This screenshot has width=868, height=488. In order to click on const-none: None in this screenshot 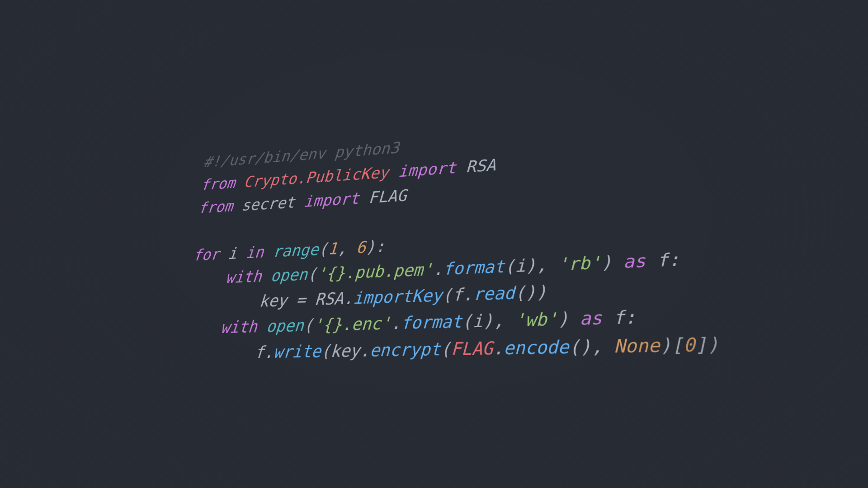, I will do `click(637, 346)`.